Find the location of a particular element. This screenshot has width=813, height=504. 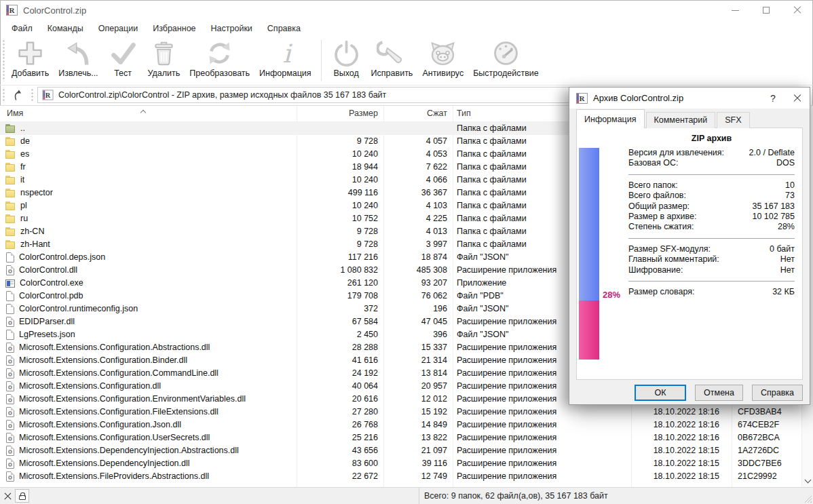

repair-icon is located at coordinates (392, 53).